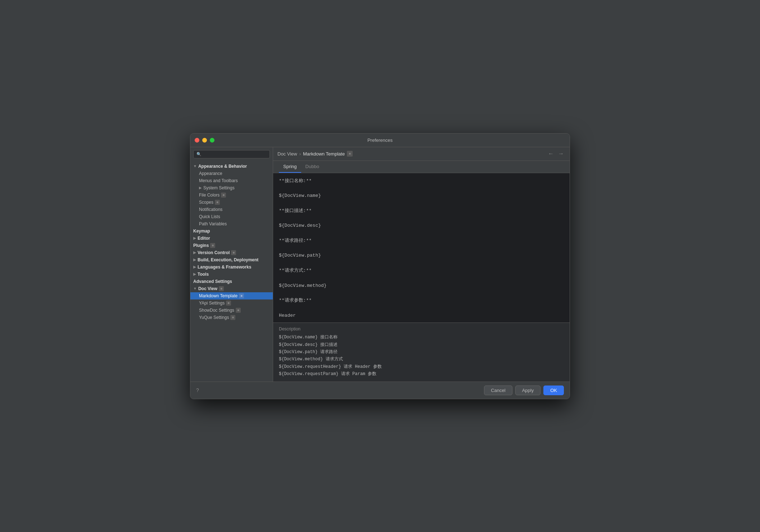 The width and height of the screenshot is (760, 532). Describe the element at coordinates (380, 390) in the screenshot. I see `footer: ? Cancel Apply OK` at that location.